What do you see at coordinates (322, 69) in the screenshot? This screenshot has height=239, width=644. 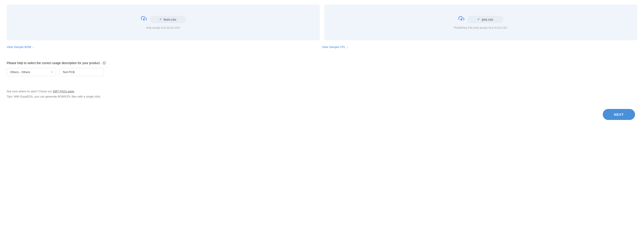 I see `usage-section: Please help to select the correct usage …` at bounding box center [322, 69].